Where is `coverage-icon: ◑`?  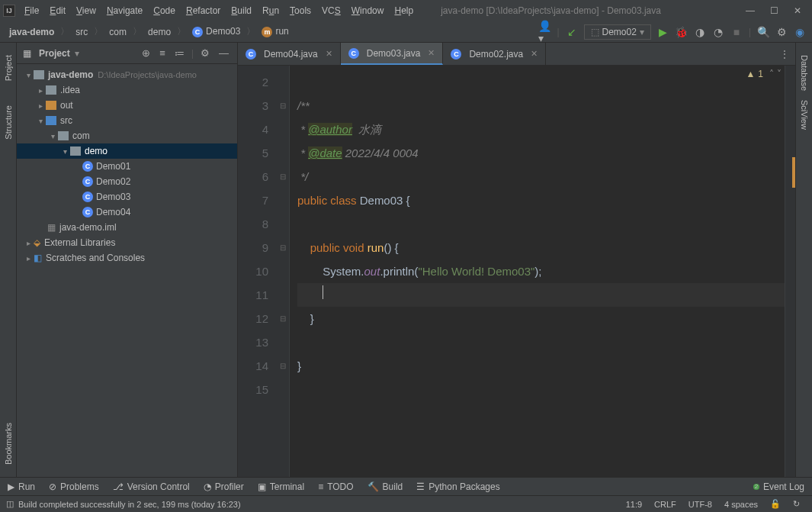 coverage-icon: ◑ is located at coordinates (700, 32).